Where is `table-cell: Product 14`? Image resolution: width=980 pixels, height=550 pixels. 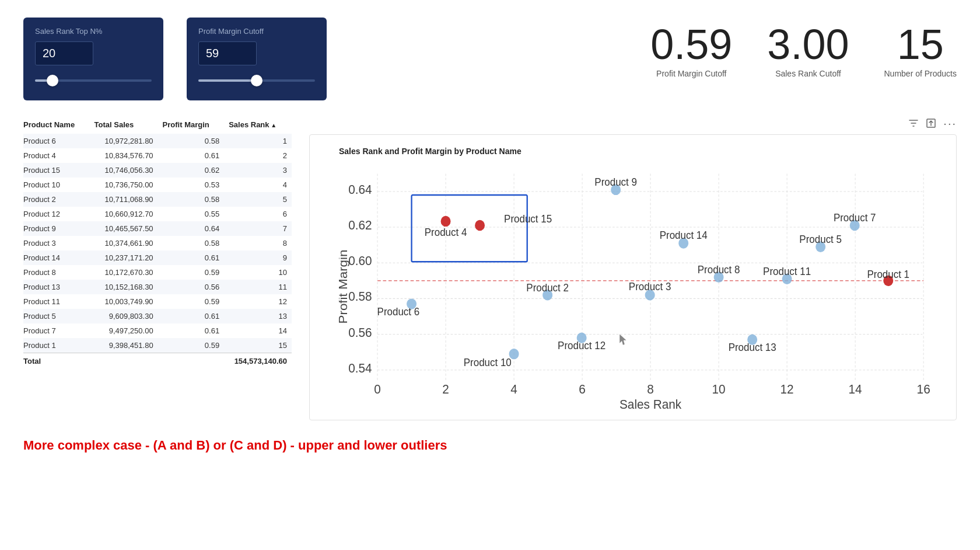 table-cell: Product 14 is located at coordinates (57, 258).